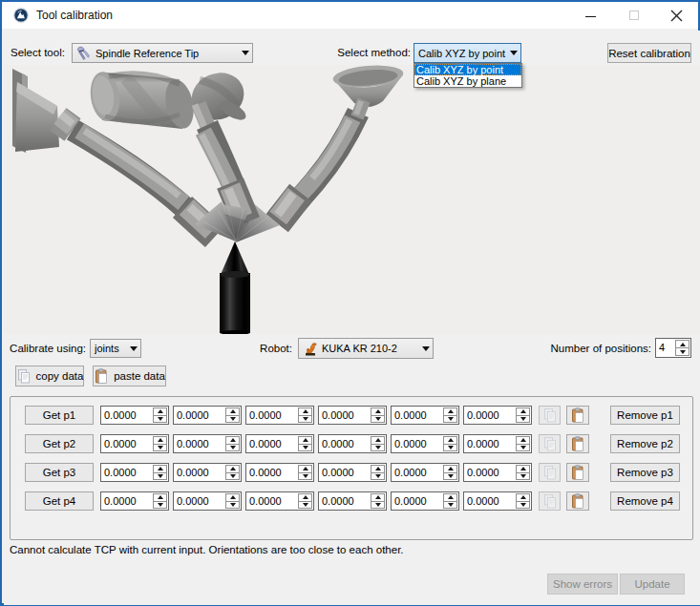 This screenshot has height=606, width=700. I want to click on show-errors-button: Show errors, so click(583, 584).